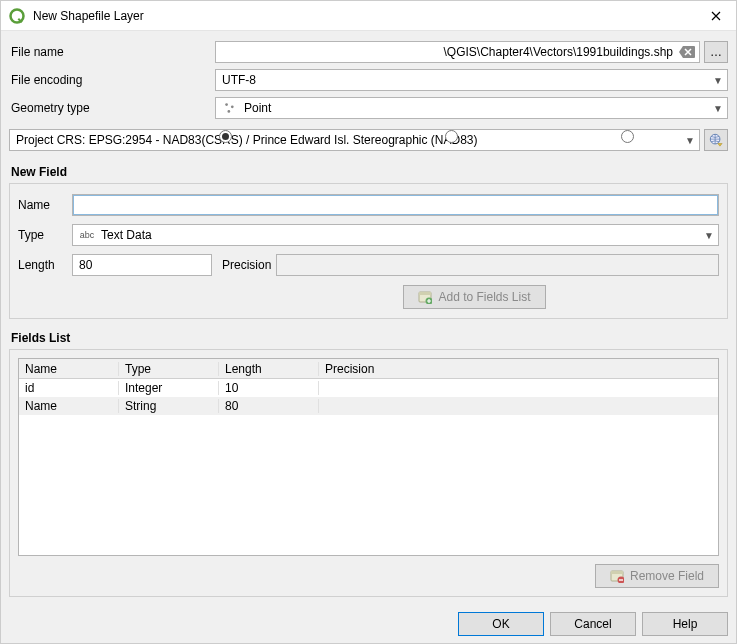 The width and height of the screenshot is (737, 644). I want to click on cancel-button: Cancel, so click(593, 624).